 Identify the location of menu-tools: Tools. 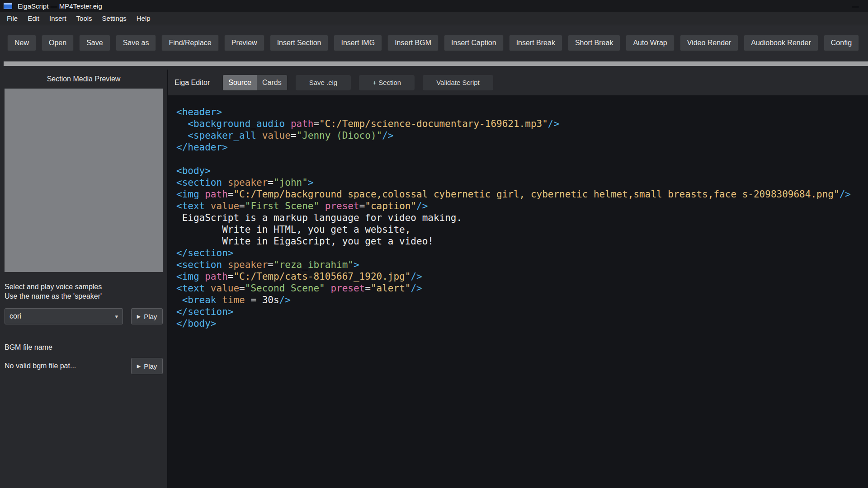
(84, 18).